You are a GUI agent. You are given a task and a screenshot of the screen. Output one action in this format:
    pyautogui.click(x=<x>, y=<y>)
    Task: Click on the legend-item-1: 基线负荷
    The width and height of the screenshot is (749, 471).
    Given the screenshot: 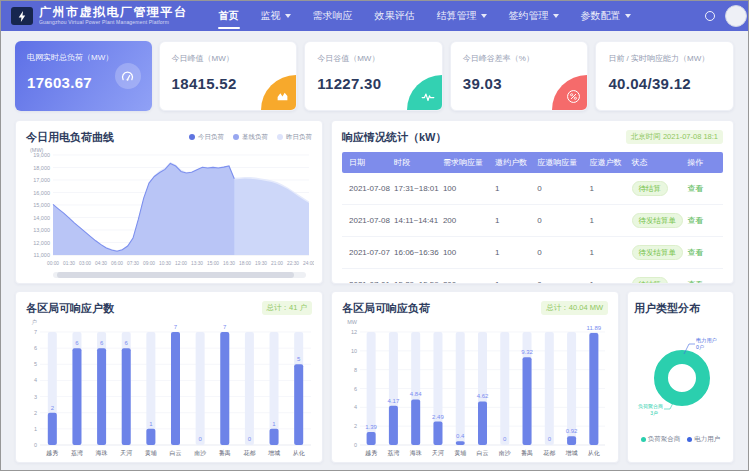 What is the action you would take?
    pyautogui.click(x=250, y=138)
    